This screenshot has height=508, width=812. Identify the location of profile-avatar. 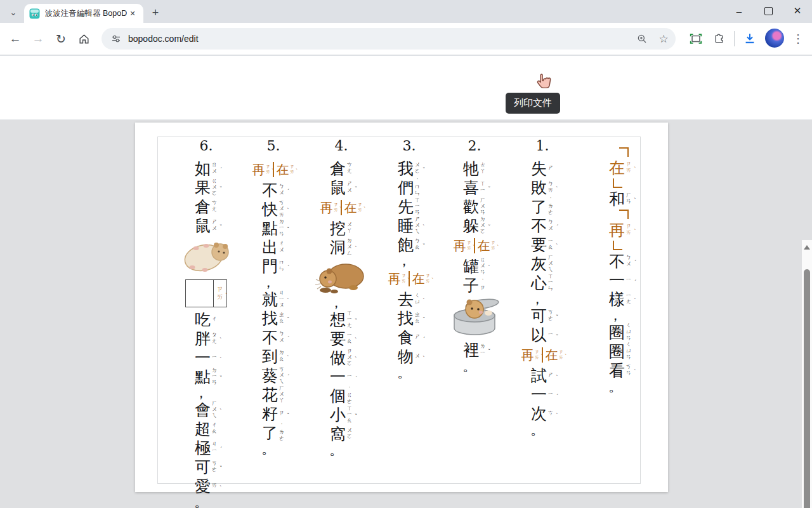
(775, 38).